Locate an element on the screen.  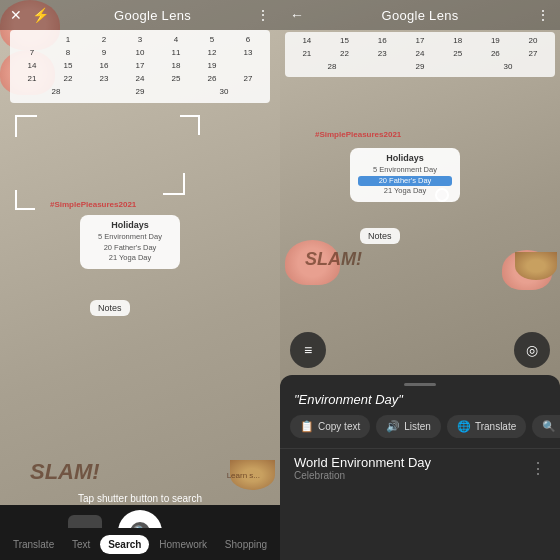
card-title: Holidays is located at coordinates (130, 225).